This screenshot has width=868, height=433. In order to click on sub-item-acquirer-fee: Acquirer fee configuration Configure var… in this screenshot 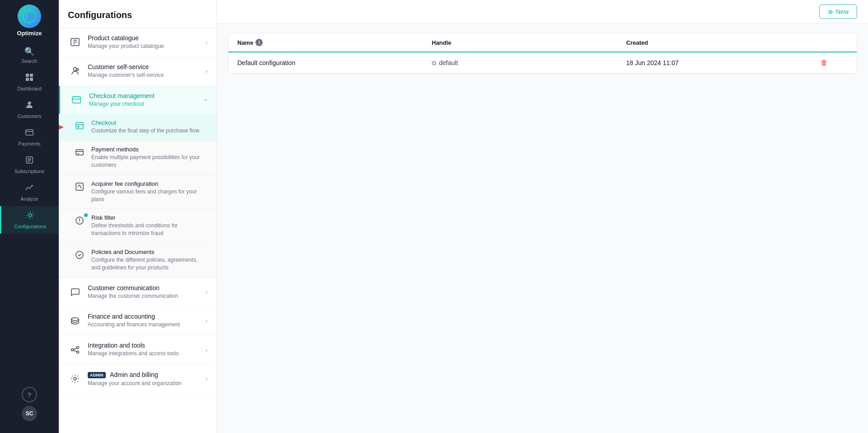, I will do `click(137, 192)`.